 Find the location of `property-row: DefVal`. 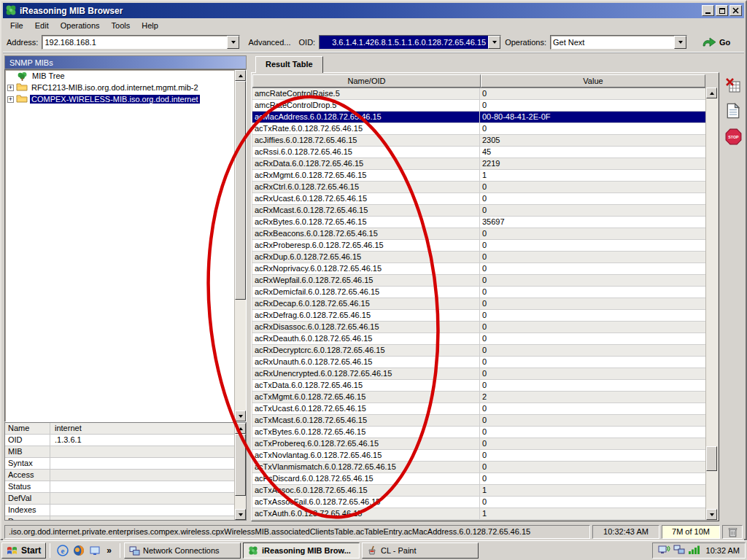

property-row: DefVal is located at coordinates (125, 499).